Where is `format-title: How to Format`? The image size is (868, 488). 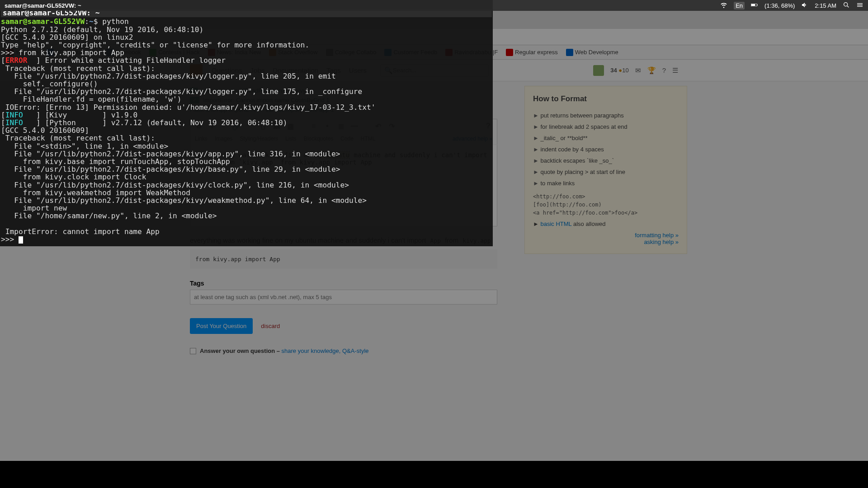
format-title: How to Format is located at coordinates (606, 99).